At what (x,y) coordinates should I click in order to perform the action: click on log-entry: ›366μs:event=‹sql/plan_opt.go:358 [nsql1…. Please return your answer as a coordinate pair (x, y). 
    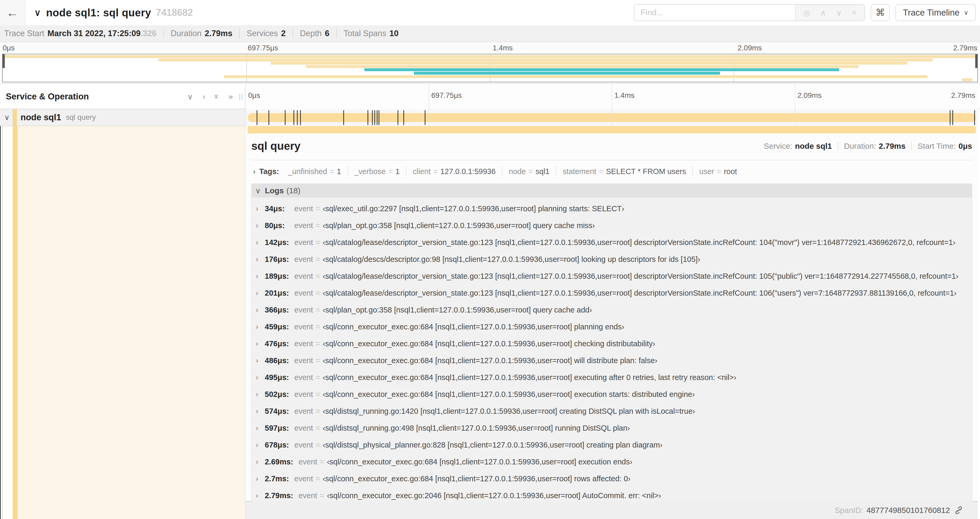
    Looking at the image, I should click on (612, 310).